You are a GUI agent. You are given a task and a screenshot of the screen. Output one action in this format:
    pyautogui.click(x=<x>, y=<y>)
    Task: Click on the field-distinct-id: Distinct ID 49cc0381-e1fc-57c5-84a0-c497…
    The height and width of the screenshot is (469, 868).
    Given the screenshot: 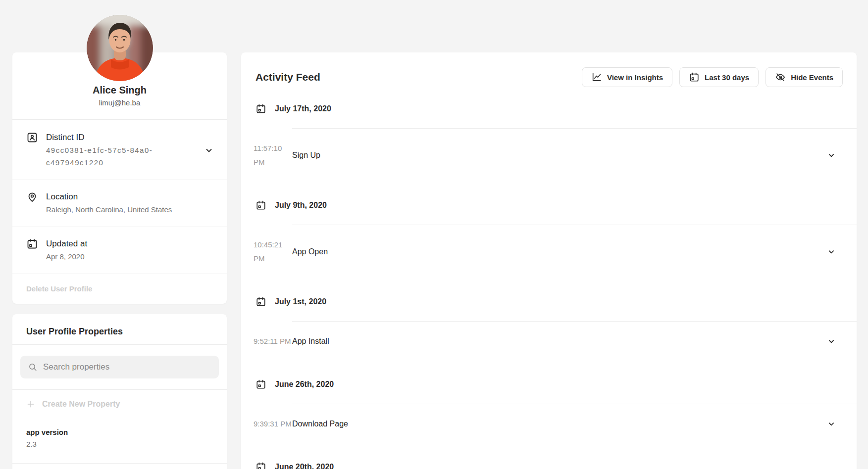 What is the action you would take?
    pyautogui.click(x=120, y=150)
    